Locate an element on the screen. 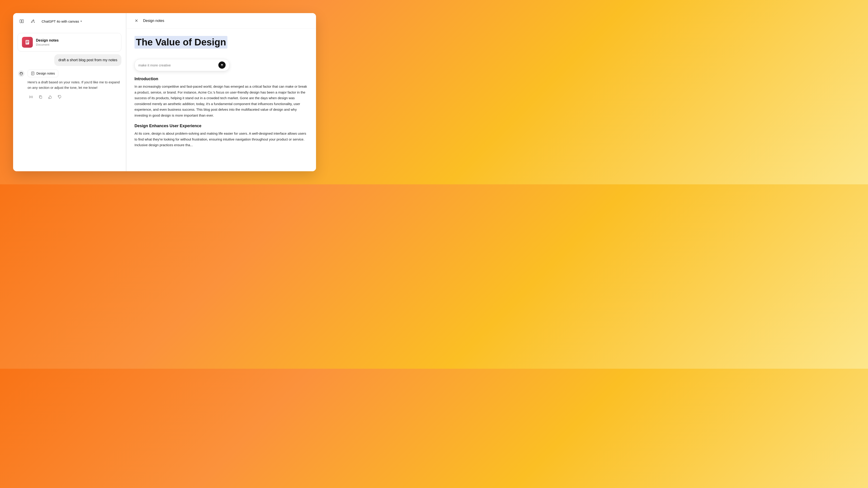  left-content: Design notes Document draft a short blog… is located at coordinates (69, 100).